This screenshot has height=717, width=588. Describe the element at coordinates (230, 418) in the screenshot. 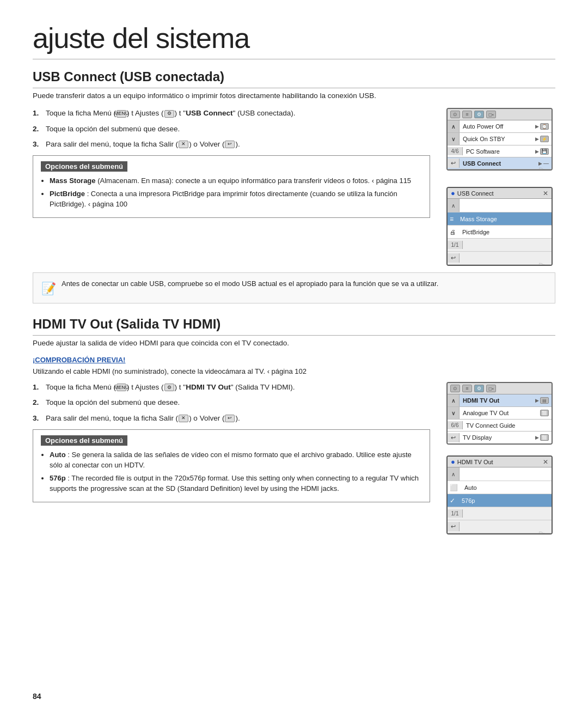

I see `back-icon-hdmi-step3: ↩` at that location.